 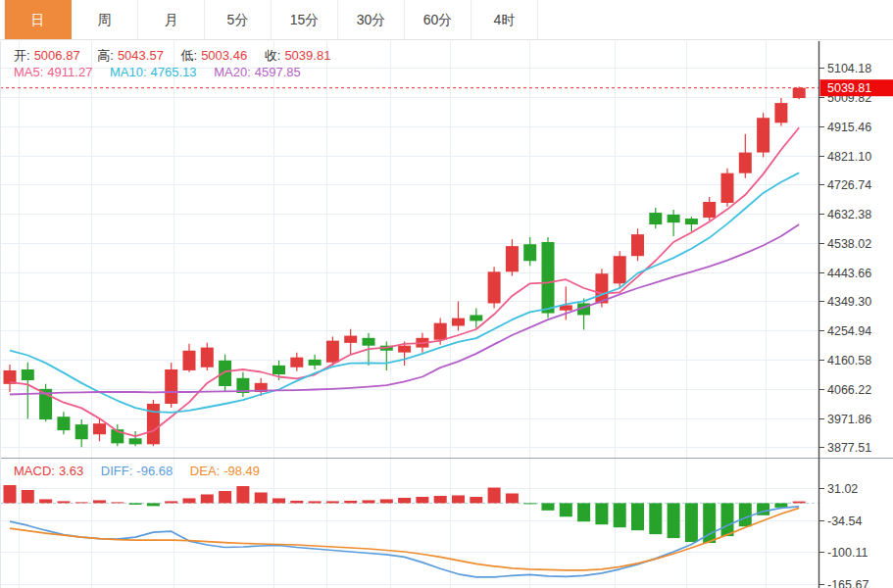 I want to click on ma20-label: MA20:, so click(x=232, y=73).